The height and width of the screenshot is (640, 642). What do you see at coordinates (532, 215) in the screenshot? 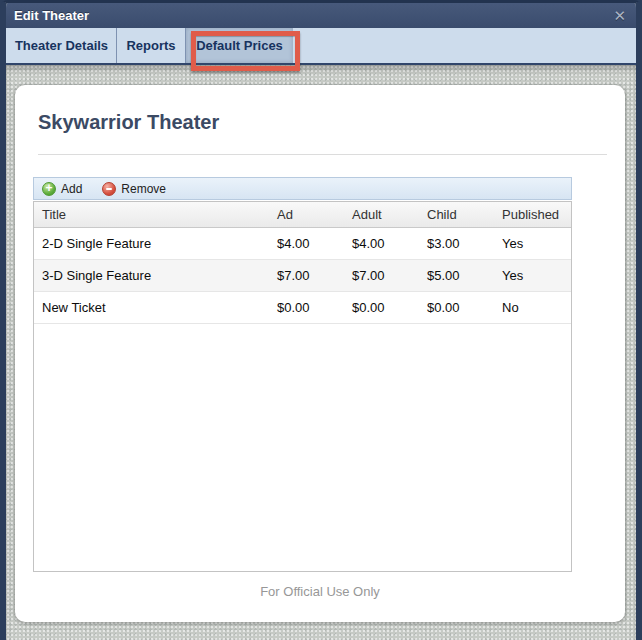
I see `column-header-published: Published` at bounding box center [532, 215].